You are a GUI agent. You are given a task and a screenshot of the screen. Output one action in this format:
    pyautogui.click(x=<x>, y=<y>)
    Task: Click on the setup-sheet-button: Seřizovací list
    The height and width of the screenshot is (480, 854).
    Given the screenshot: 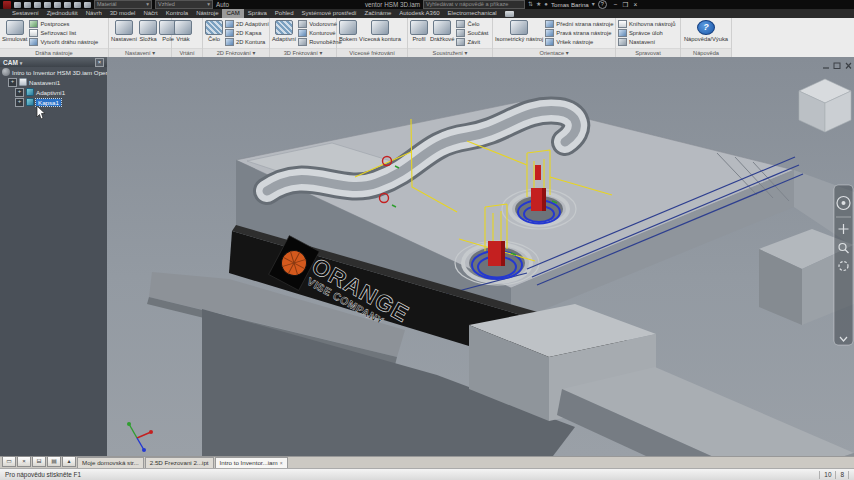 What is the action you would take?
    pyautogui.click(x=64, y=33)
    